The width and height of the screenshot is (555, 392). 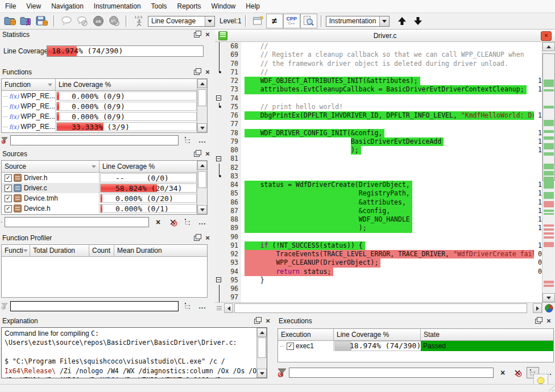 I want to click on code-line: 90, so click(x=379, y=237).